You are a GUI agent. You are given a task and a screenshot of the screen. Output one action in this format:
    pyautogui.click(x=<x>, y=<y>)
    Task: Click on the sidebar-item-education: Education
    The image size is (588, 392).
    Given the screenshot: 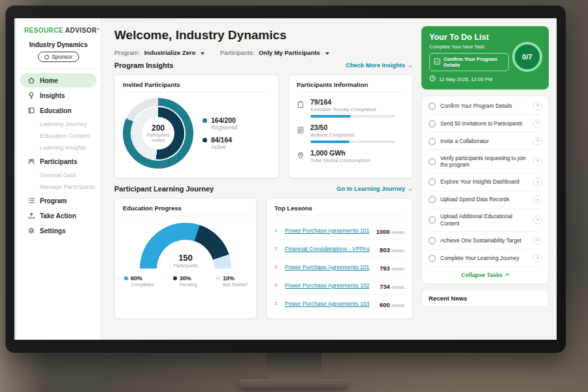 What is the action you would take?
    pyautogui.click(x=59, y=110)
    